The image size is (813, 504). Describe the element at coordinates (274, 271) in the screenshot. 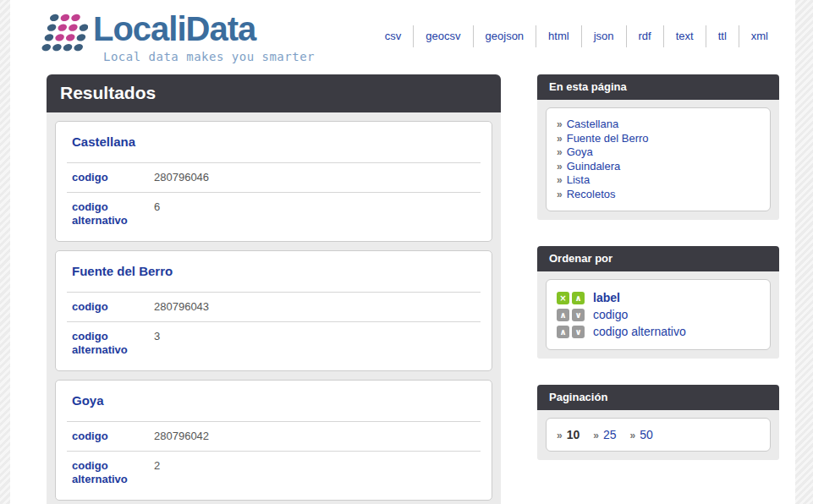

I see `result-card-title: Fuente del Berro` at that location.